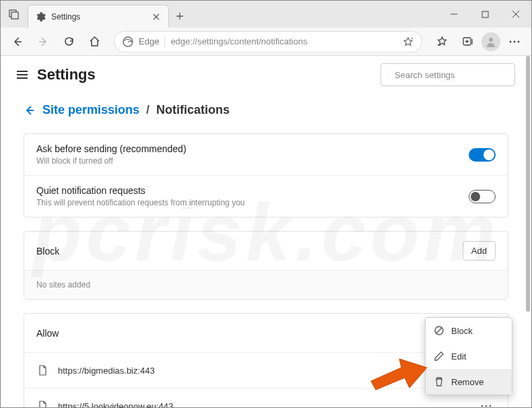  What do you see at coordinates (18, 42) in the screenshot?
I see `back-button` at bounding box center [18, 42].